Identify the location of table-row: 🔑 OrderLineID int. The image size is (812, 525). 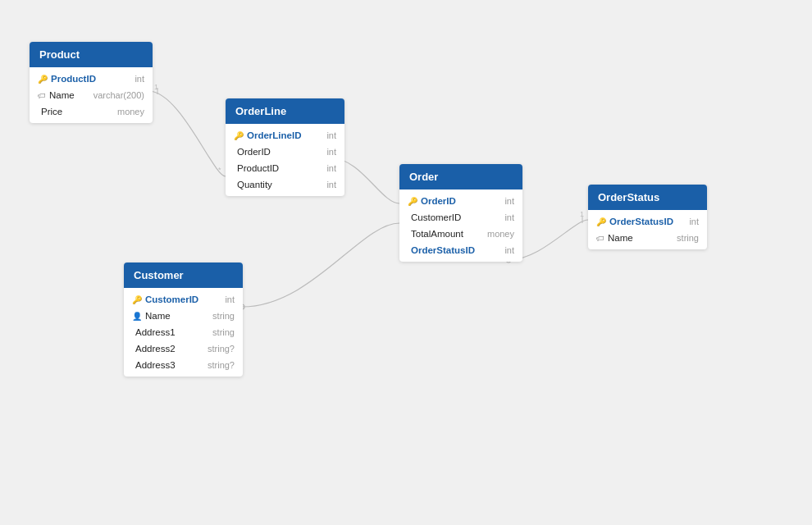
(285, 135).